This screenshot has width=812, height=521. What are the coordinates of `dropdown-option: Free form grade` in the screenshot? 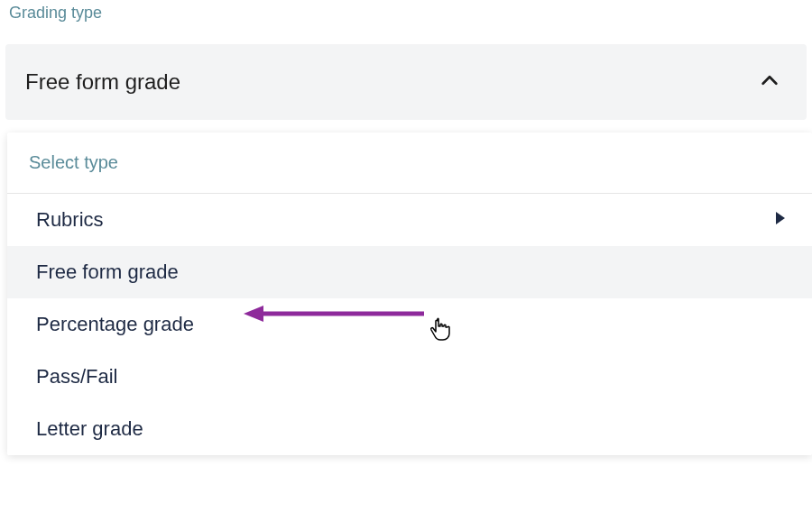 It's located at (410, 272).